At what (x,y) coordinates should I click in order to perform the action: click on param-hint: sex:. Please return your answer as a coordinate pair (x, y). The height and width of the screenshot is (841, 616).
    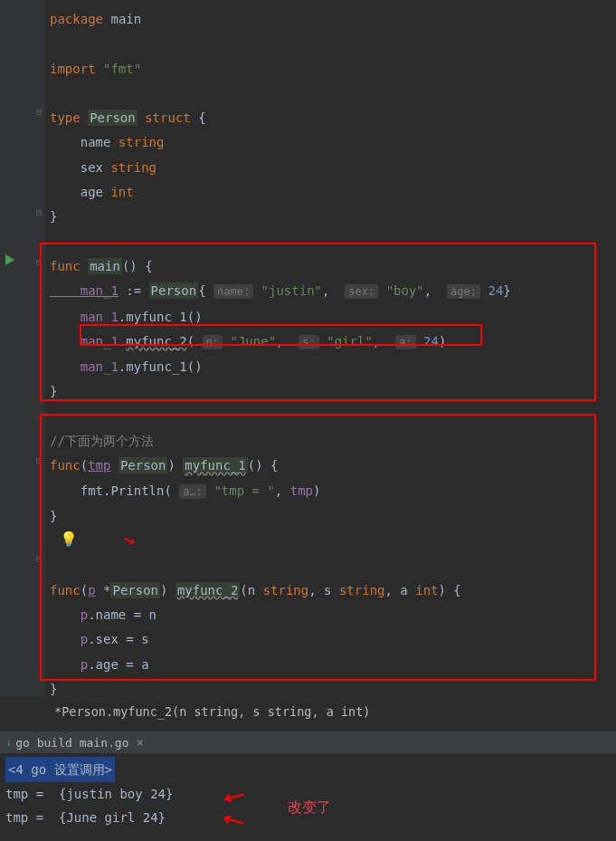
    Looking at the image, I should click on (362, 291).